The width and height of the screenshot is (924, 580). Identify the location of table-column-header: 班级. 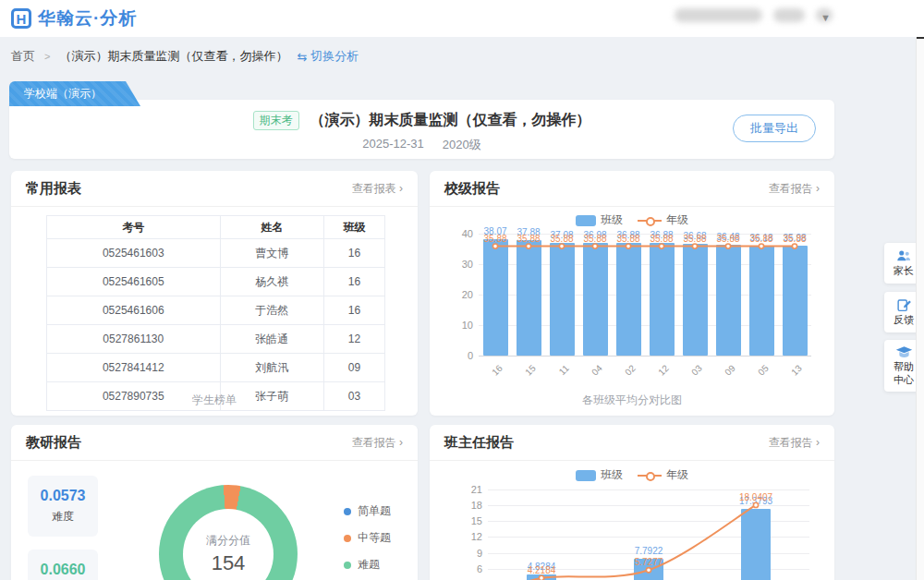
(354, 227).